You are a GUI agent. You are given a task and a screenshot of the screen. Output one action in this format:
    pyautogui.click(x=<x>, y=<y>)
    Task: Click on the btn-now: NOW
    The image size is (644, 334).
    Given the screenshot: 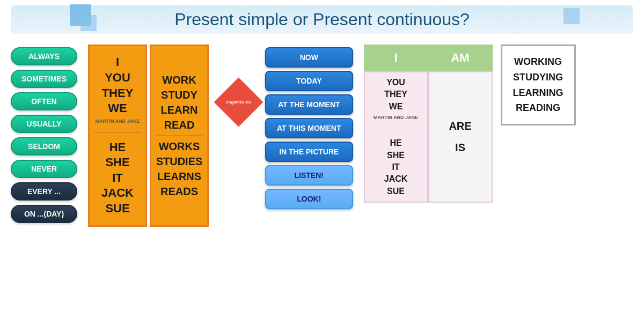 What is the action you would take?
    pyautogui.click(x=309, y=57)
    